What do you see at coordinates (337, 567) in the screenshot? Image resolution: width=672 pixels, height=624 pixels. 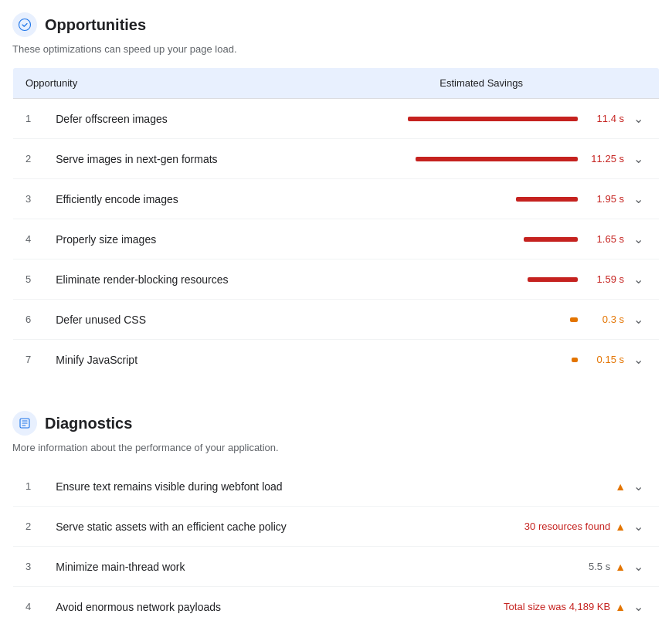 I see `diag-row: 3 Minimize main-thread work 5.5 s ▲ ⌄` at bounding box center [337, 567].